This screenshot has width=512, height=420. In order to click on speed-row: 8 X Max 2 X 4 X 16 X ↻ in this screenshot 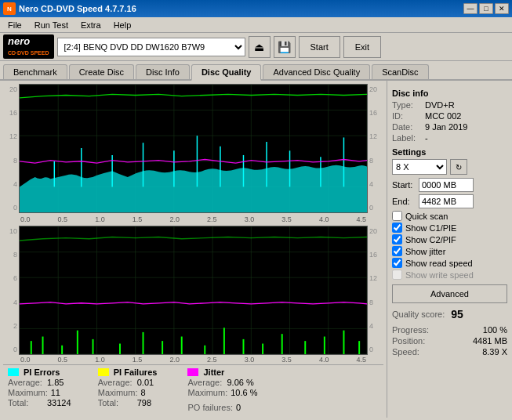, I will do `click(450, 167)`.